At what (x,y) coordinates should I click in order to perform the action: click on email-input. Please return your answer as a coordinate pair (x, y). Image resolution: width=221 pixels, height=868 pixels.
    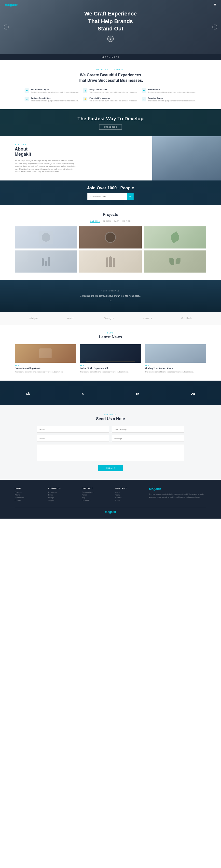
    Looking at the image, I should click on (73, 438).